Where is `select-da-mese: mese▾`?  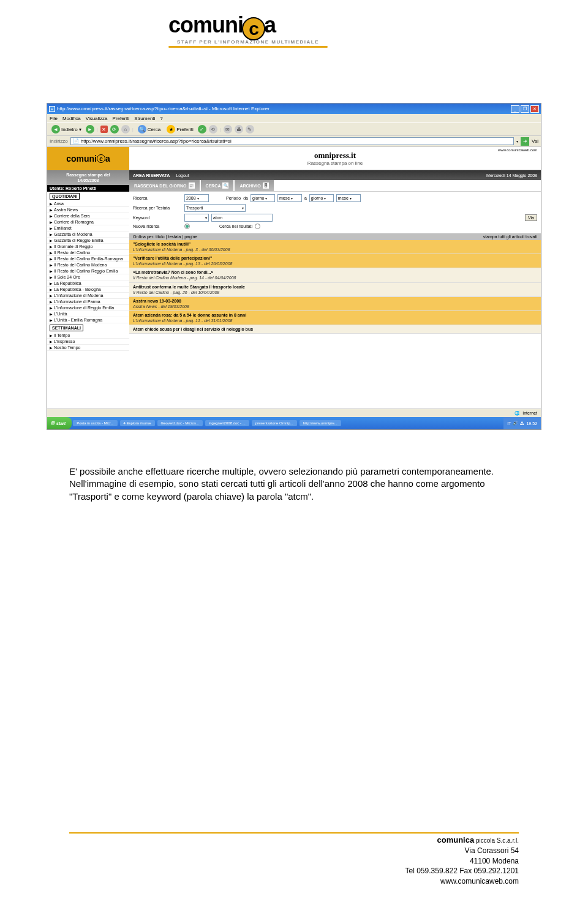 select-da-mese: mese▾ is located at coordinates (290, 198).